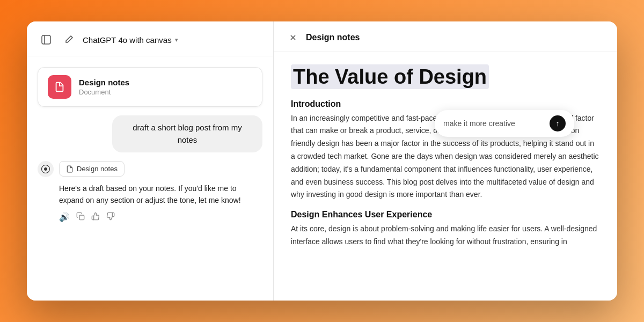 This screenshot has width=644, height=322. I want to click on section1-heading: Design Enhances User Experience, so click(445, 215).